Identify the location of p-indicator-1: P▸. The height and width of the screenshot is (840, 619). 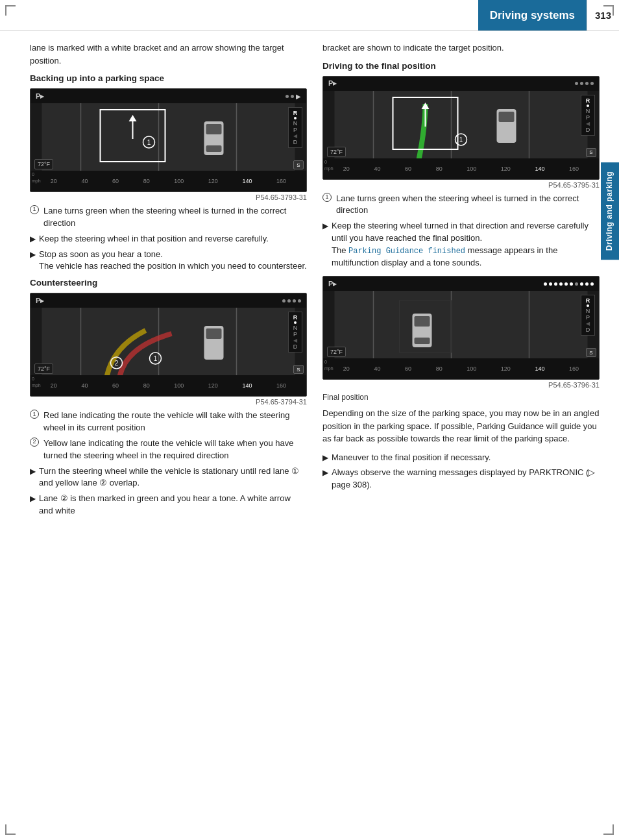
(40, 96).